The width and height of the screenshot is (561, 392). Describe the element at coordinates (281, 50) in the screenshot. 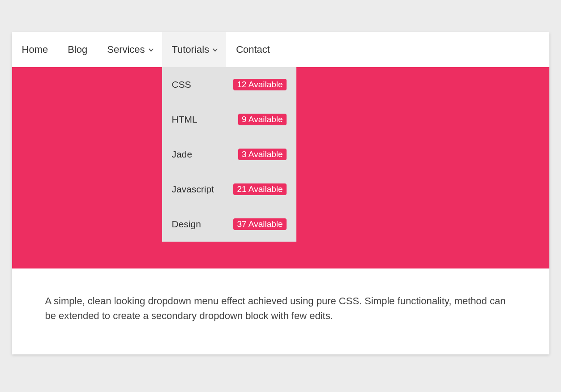

I see `main-nav: Home Blog Services Tutorials Contact` at that location.